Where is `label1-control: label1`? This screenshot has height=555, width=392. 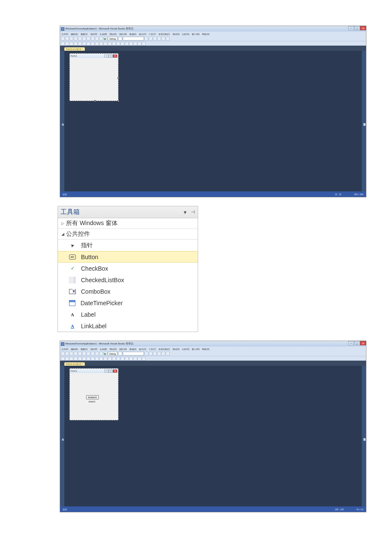 label1-control: label1 is located at coordinates (92, 402).